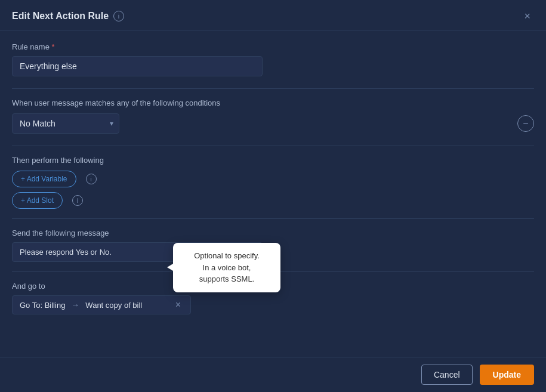 This screenshot has height=392, width=546. I want to click on modal-close-button: ×, so click(528, 16).